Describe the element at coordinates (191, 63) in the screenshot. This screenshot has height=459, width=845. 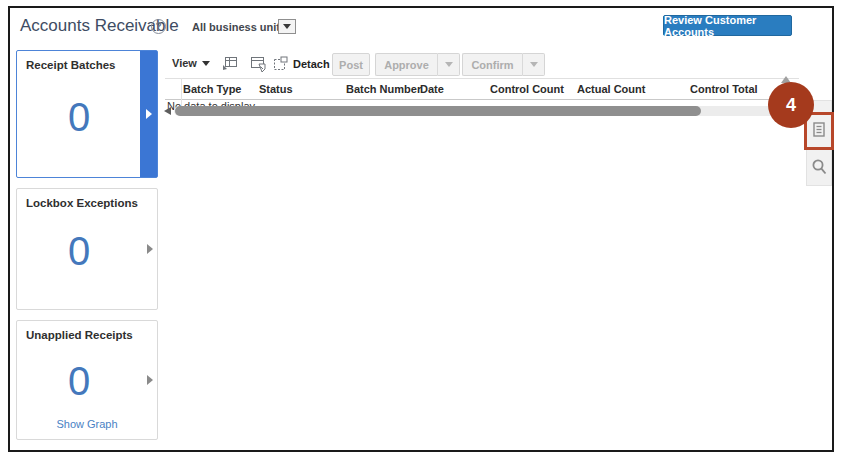
I see `view-menu-button: View` at that location.